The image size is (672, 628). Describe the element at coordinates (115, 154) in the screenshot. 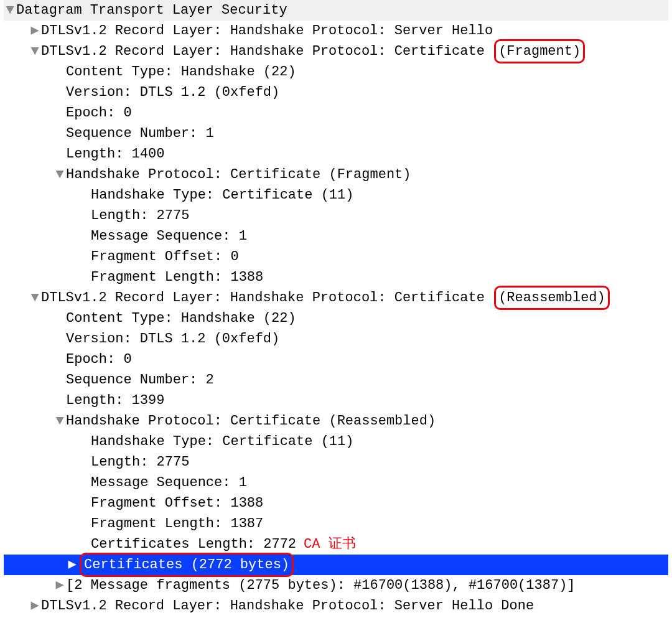

I see `row-label: Length: 1400` at that location.